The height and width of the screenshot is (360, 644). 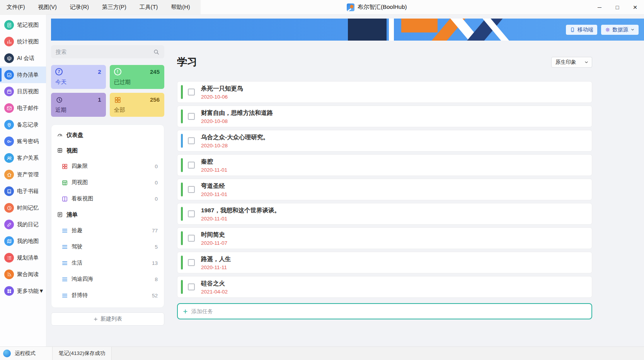 What do you see at coordinates (107, 319) in the screenshot?
I see `new-list-button: 新建列表` at bounding box center [107, 319].